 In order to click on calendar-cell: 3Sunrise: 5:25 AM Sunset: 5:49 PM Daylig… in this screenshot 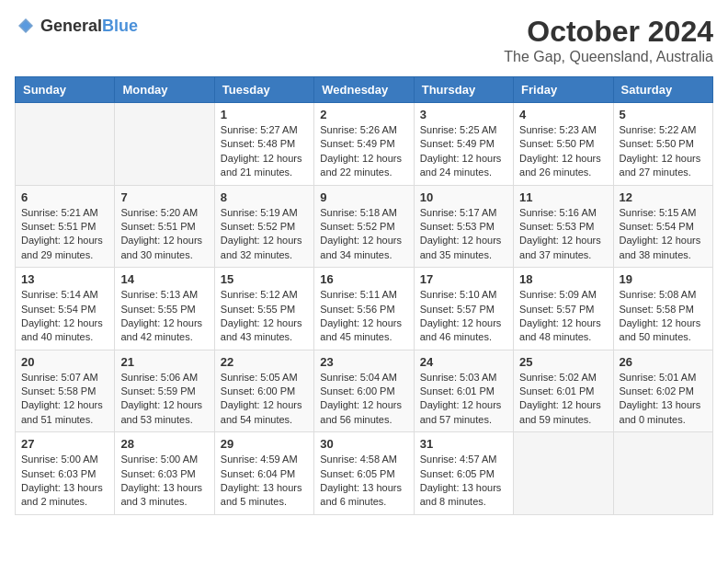, I will do `click(463, 144)`.